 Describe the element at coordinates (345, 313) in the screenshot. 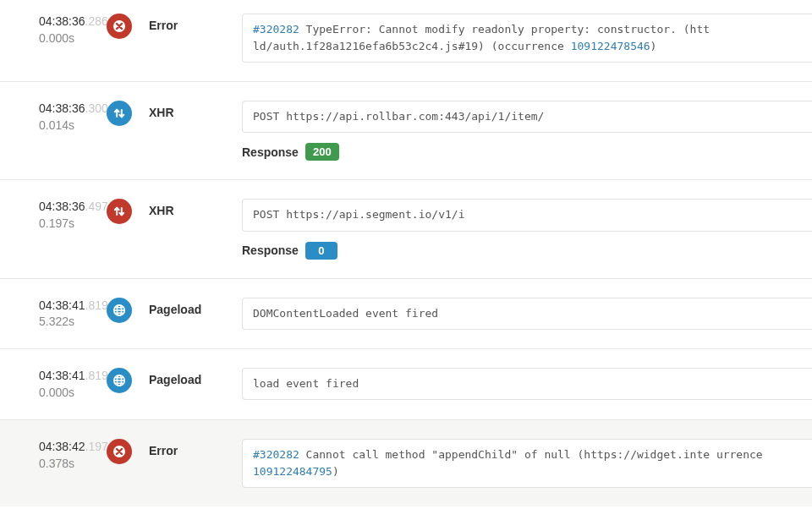

I see `detail-text: DOMContentLoaded event fired` at that location.